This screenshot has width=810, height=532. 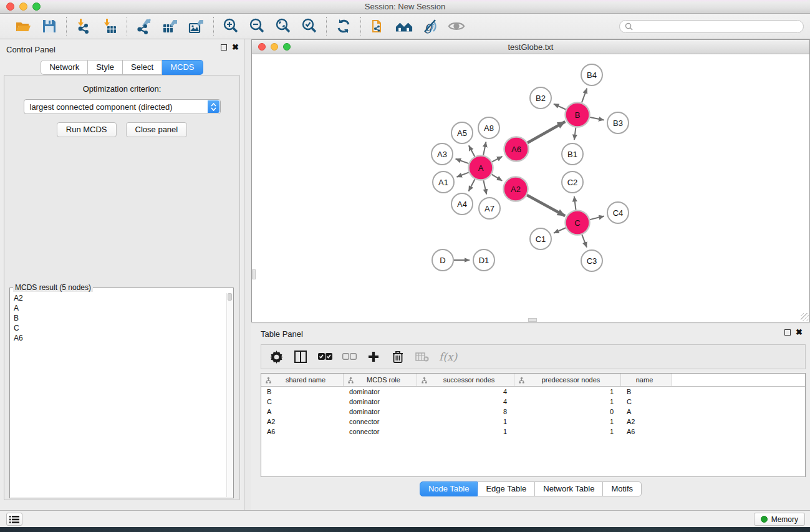 I want to click on column-header-name: name, so click(x=647, y=380).